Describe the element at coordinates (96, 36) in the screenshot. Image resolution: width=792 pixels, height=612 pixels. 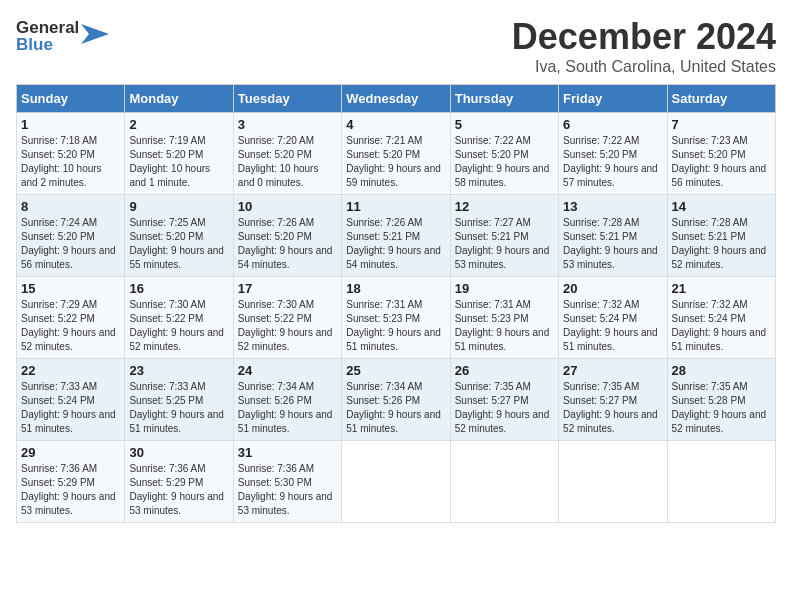
I see `logo-bird-icon` at that location.